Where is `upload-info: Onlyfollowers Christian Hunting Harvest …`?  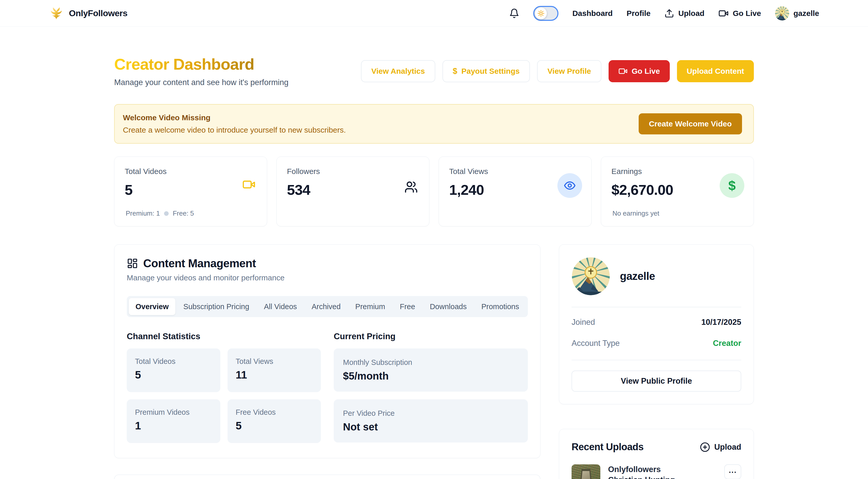
upload-info: Onlyfollowers Christian Hunting Harvest … is located at coordinates (662, 472).